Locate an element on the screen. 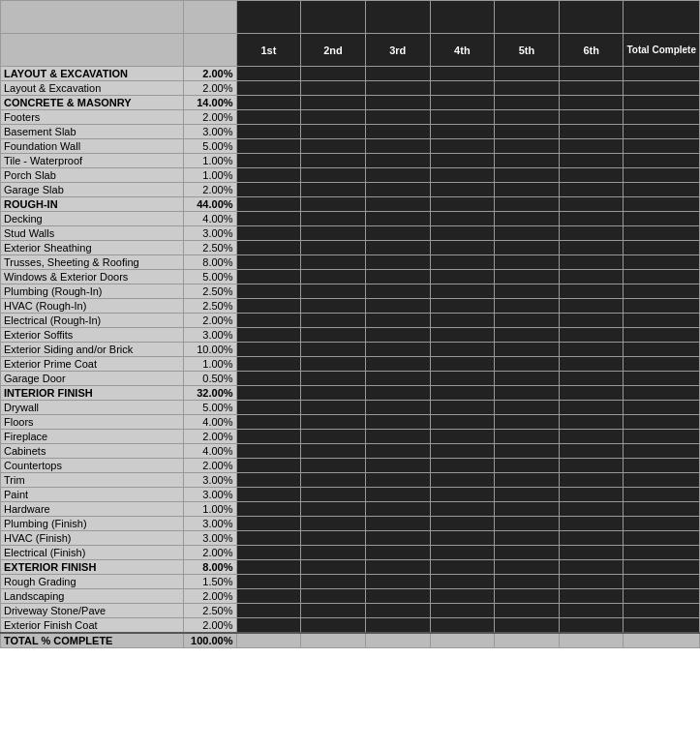  draw-label-2: 2nd is located at coordinates (333, 50).